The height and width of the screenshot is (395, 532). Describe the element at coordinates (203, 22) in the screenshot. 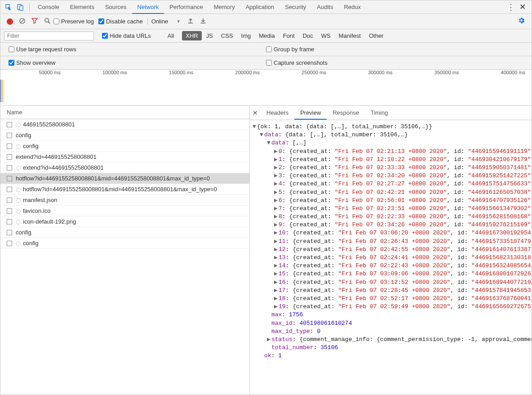

I see `download-icon` at that location.